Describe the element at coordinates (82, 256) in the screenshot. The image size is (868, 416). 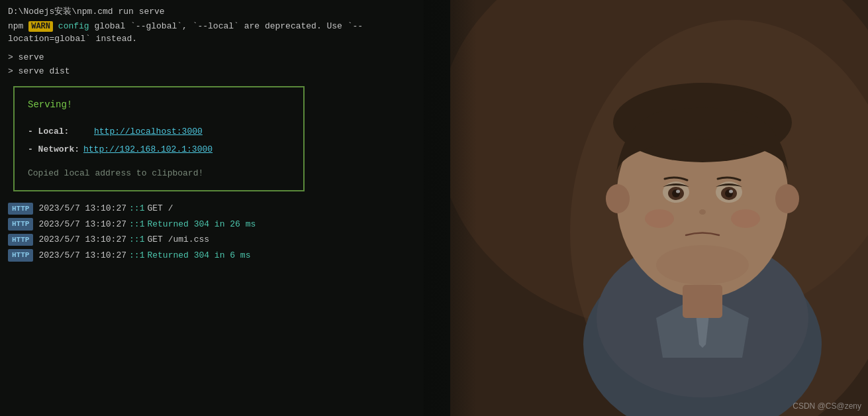
I see `http-ts-4: 2023/5/7 13:10:27` at that location.